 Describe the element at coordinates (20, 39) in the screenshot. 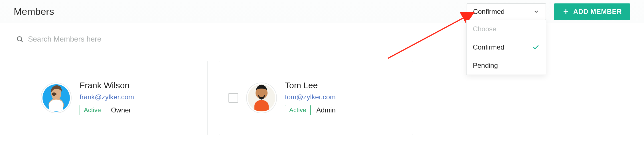

I see `search-icon` at that location.